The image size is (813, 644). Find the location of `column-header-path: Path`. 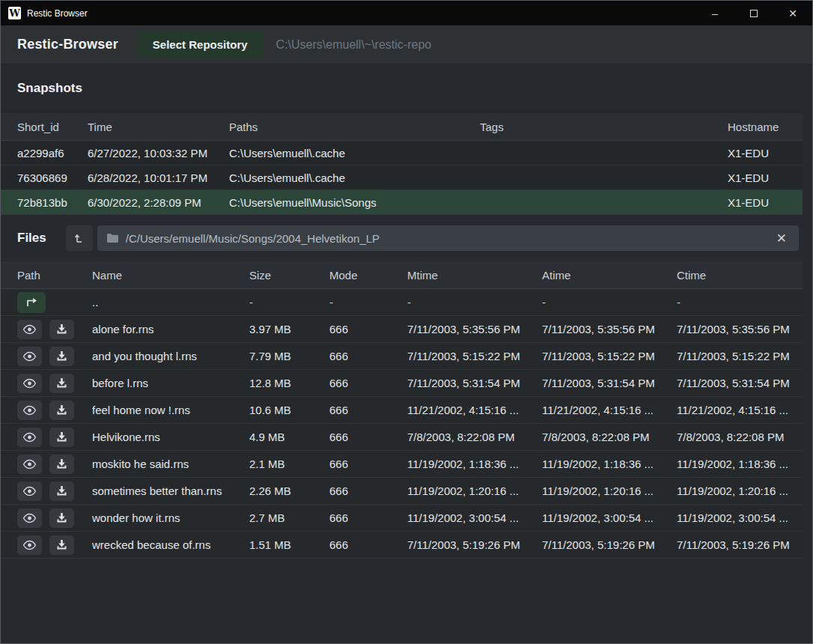

column-header-path: Path is located at coordinates (55, 276).